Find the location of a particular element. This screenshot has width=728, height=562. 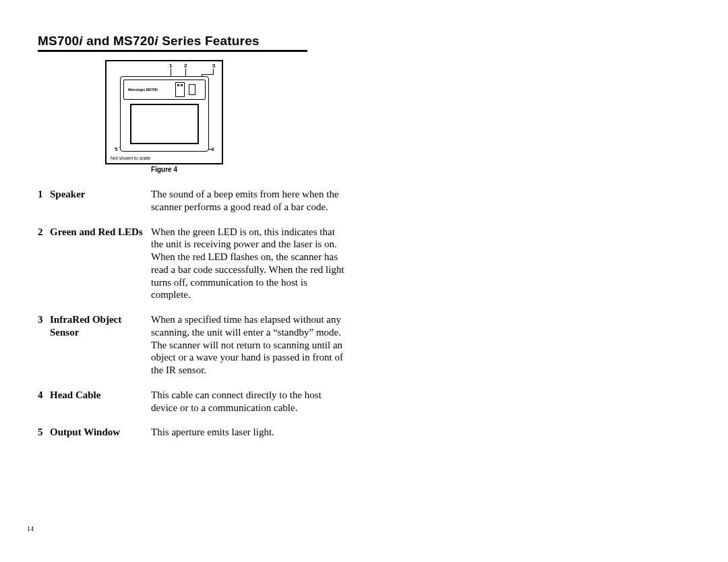

figure-box: 1 2 3 4 5 Metrologic MS700i is located at coordinates (164, 112).